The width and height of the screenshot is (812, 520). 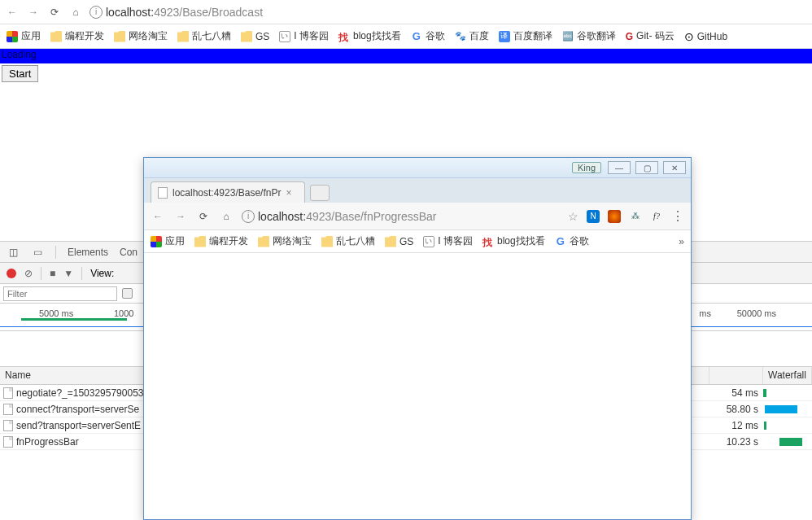 I want to click on bookmark-item: ⊙GitHub, so click(x=706, y=37).